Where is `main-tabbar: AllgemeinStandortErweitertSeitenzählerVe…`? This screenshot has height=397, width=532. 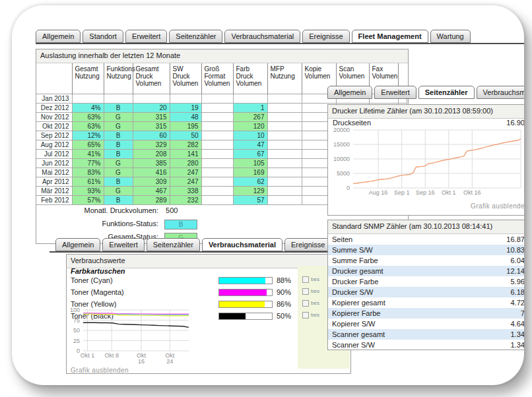 main-tabbar: AllgemeinStandortErweitertSeitenzählerVe… is located at coordinates (280, 37).